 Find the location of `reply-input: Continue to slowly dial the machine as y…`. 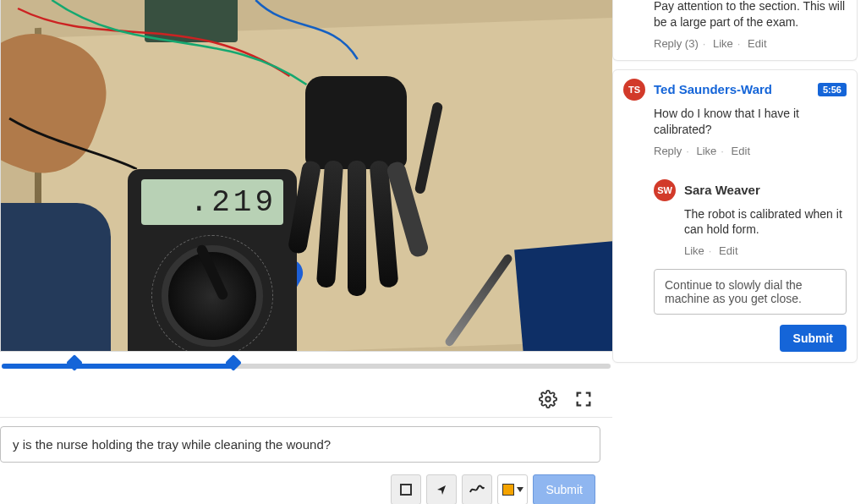

reply-input: Continue to slowly dial the machine as y… is located at coordinates (750, 292).